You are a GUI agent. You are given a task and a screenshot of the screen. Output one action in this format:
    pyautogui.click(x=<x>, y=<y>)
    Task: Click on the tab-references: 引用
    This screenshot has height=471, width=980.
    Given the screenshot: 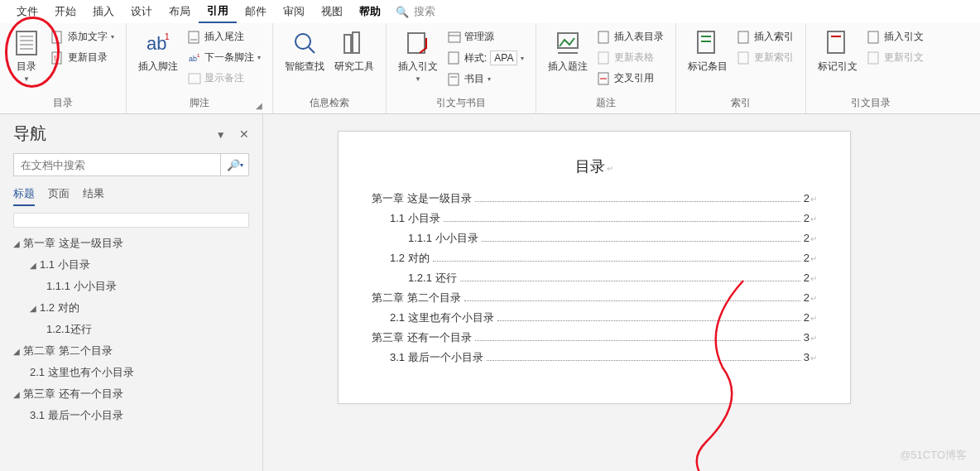 What is the action you would take?
    pyautogui.click(x=218, y=12)
    